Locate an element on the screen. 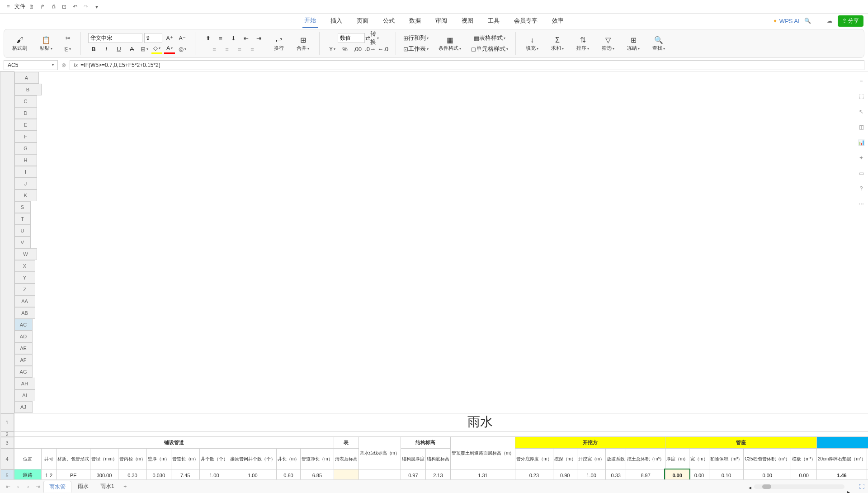 This screenshot has height=493, width=868. menu-insert: 插入 is located at coordinates (336, 21).